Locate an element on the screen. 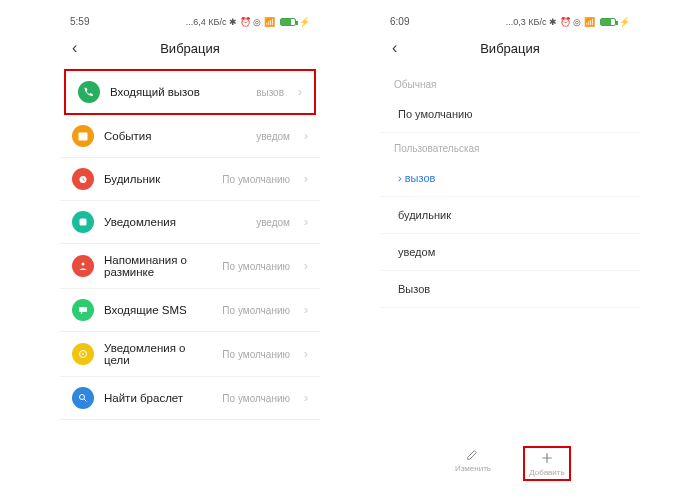  bottom-bar: Изменить Добавить is located at coordinates (510, 464).